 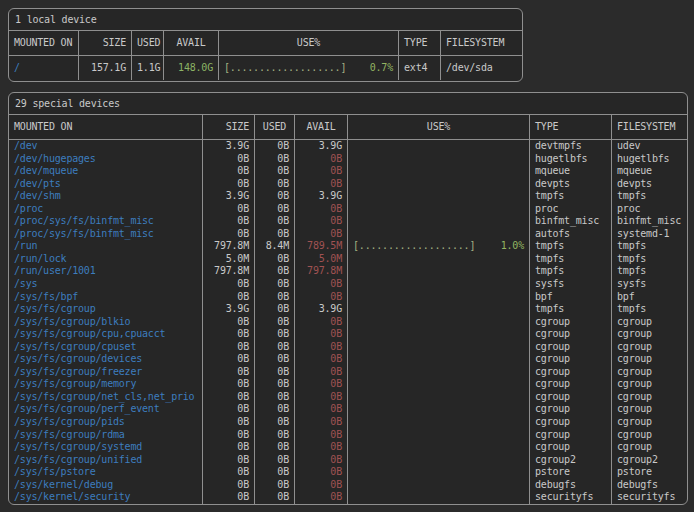 What do you see at coordinates (106, 234) in the screenshot?
I see `mounted-on-cell: /proc/sys/fs/binfmt_misc` at bounding box center [106, 234].